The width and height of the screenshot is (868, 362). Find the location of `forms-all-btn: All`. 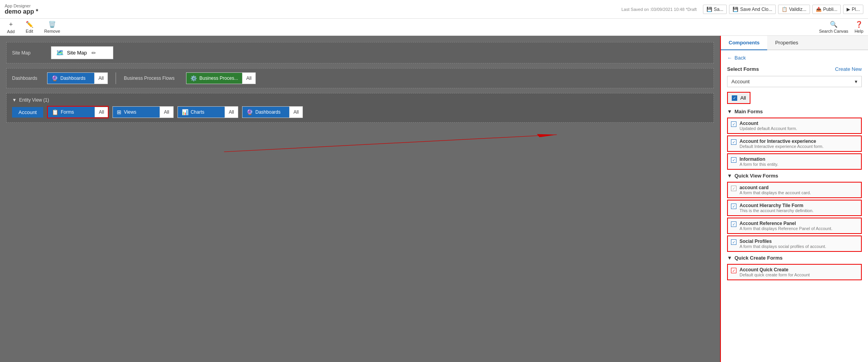

forms-all-btn: All is located at coordinates (101, 112).